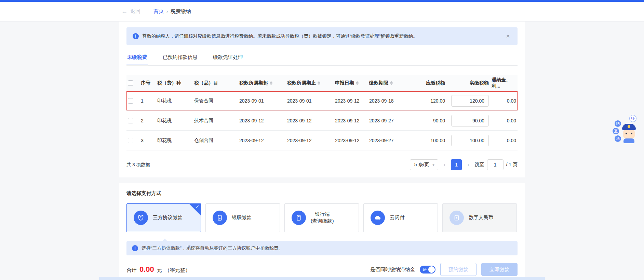  What do you see at coordinates (322, 218) in the screenshot?
I see `payment-method-list: 三方协议缴款✓银联缴款银行端(查询缴款)云闪付数字人民币` at bounding box center [322, 218].